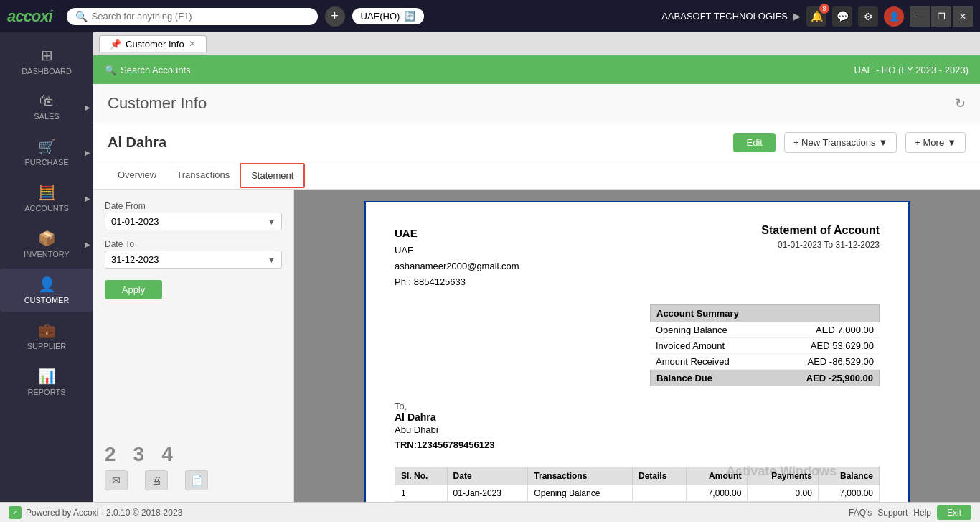  I want to click on action-steps: 2 3 4 ✉ 🖨 📄, so click(194, 460).